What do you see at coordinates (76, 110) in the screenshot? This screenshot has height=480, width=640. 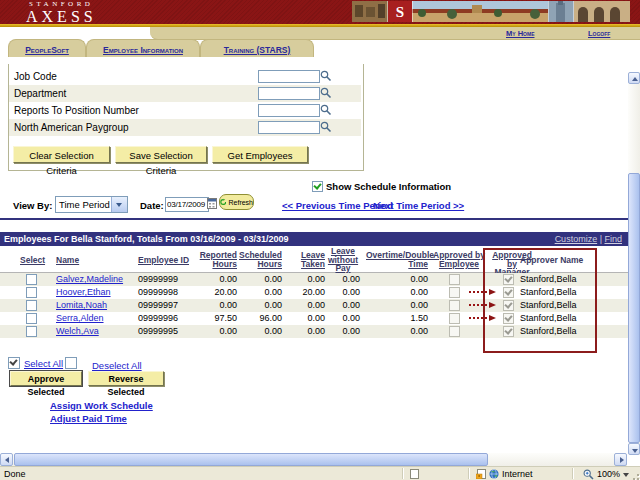 I see `field-label: Reports To Position Number` at bounding box center [76, 110].